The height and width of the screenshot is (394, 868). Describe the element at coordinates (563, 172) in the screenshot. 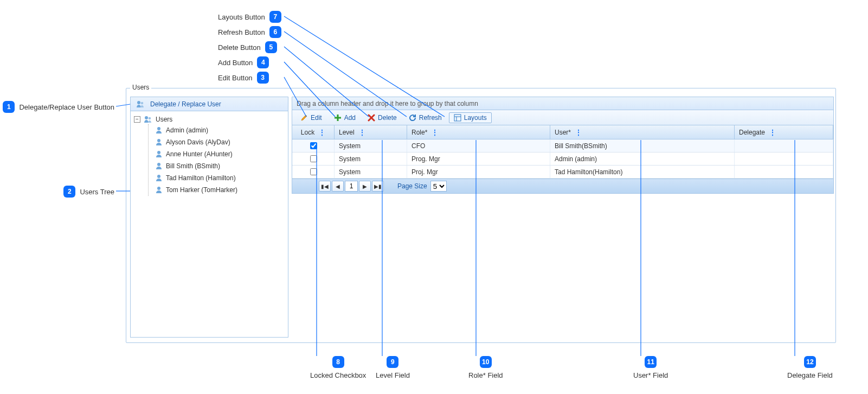

I see `table-row: System Proj. Mgr Tad Hamilton(Hamilton)` at that location.